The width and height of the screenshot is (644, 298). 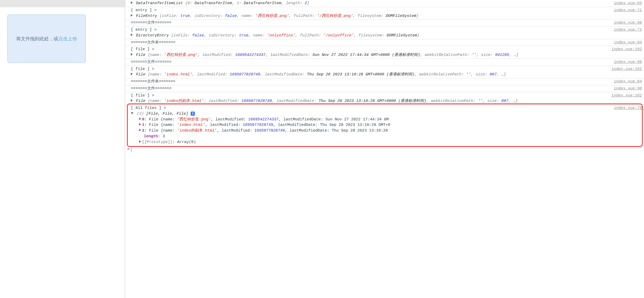 I want to click on object-class: DataTransferItemList, so click(x=161, y=3).